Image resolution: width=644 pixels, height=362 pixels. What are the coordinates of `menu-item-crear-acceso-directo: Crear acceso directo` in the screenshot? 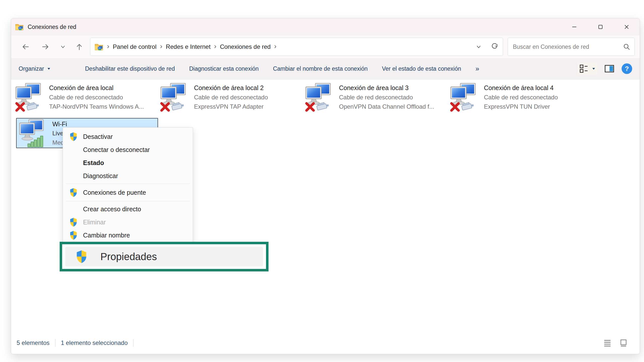 It's located at (128, 209).